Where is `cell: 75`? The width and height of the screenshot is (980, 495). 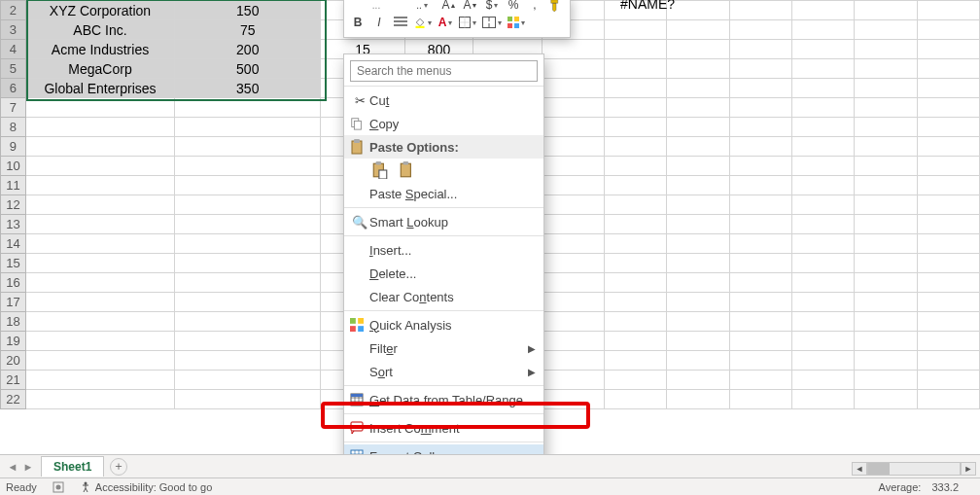
cell: 75 is located at coordinates (248, 30).